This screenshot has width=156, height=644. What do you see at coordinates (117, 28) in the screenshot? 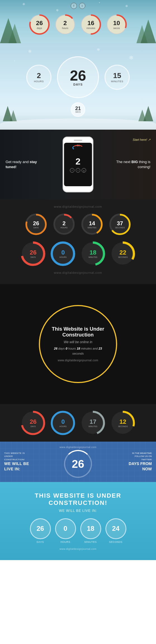
I see `seconds-label: secos` at bounding box center [117, 28].